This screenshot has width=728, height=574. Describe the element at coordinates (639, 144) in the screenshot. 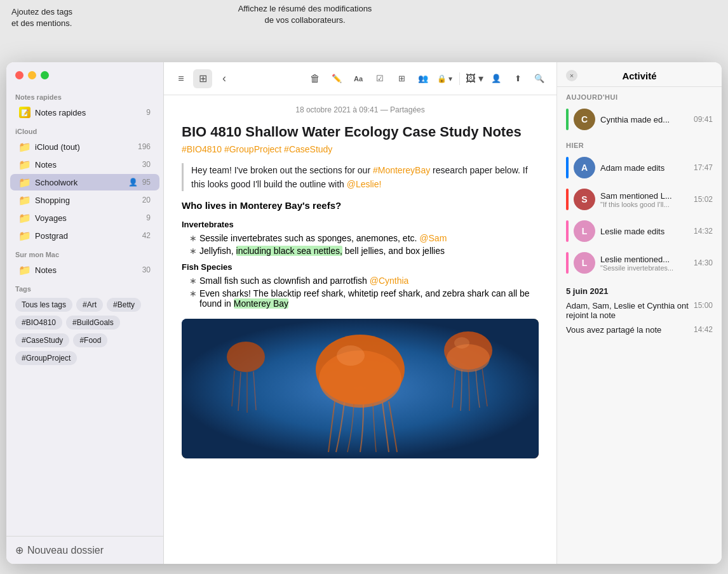

I see `activity-yesterday-label: HIER` at that location.